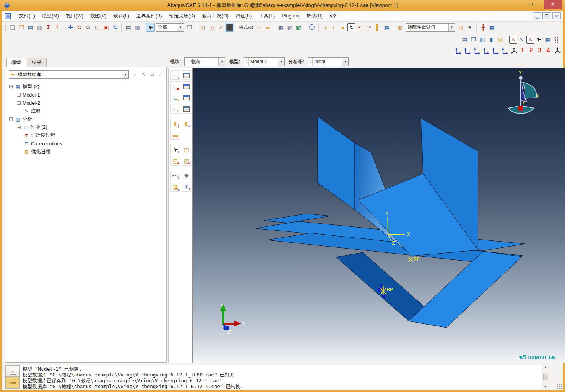 The image size is (565, 392). I want to click on view-2-button: 2, so click(531, 50).